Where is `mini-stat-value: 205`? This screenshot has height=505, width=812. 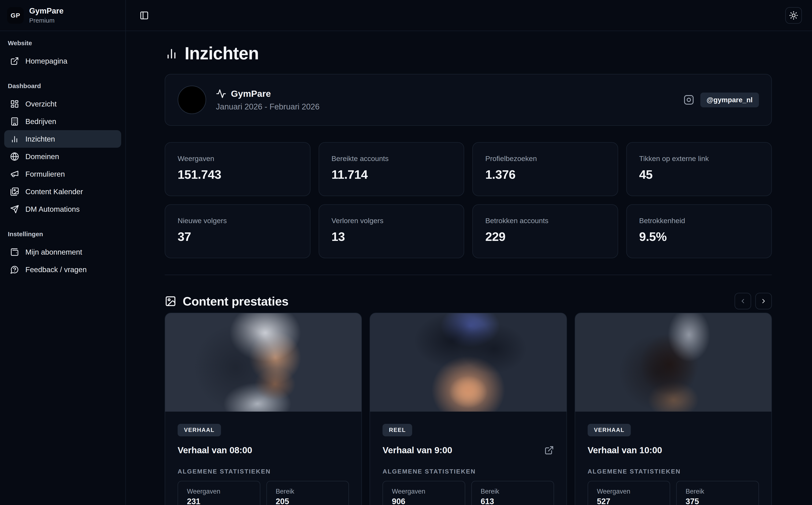 mini-stat-value: 205 is located at coordinates (308, 501).